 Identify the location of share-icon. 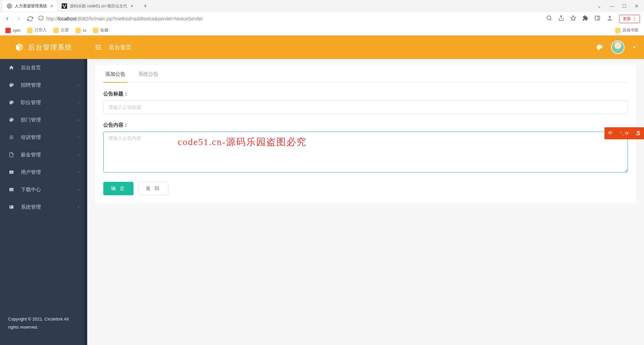
(561, 19).